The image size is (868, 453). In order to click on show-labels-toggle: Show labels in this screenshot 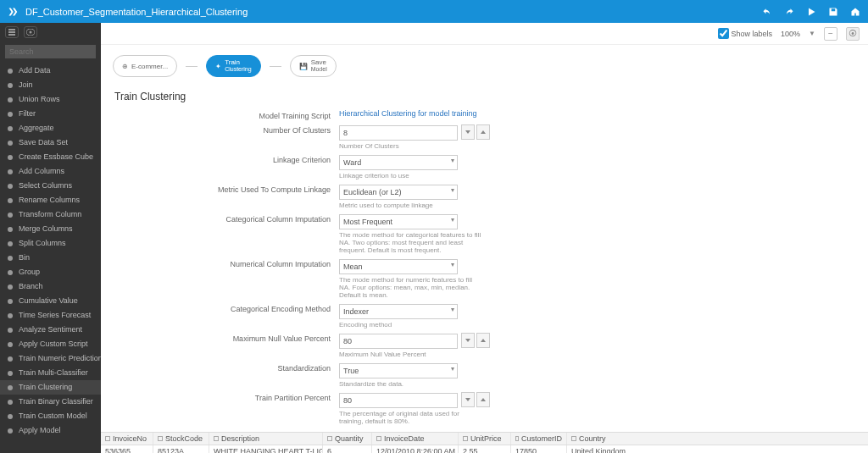, I will do `click(746, 34)`.